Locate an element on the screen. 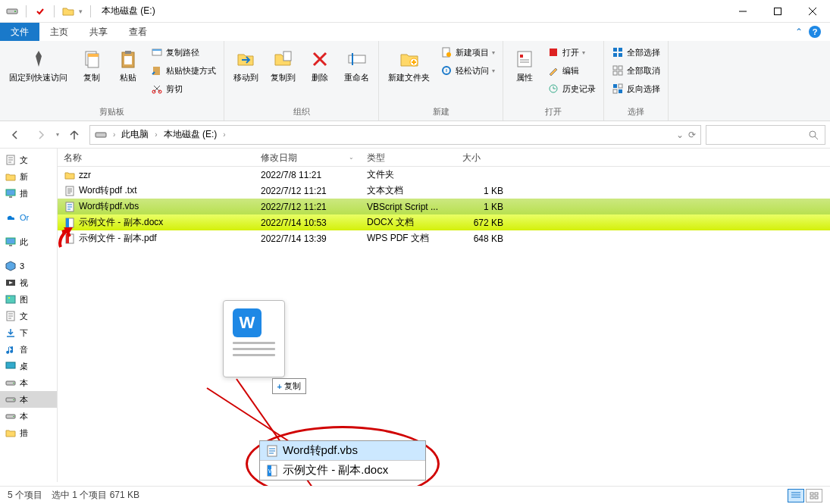 This screenshot has width=830, height=504. download-icon is located at coordinates (11, 333).